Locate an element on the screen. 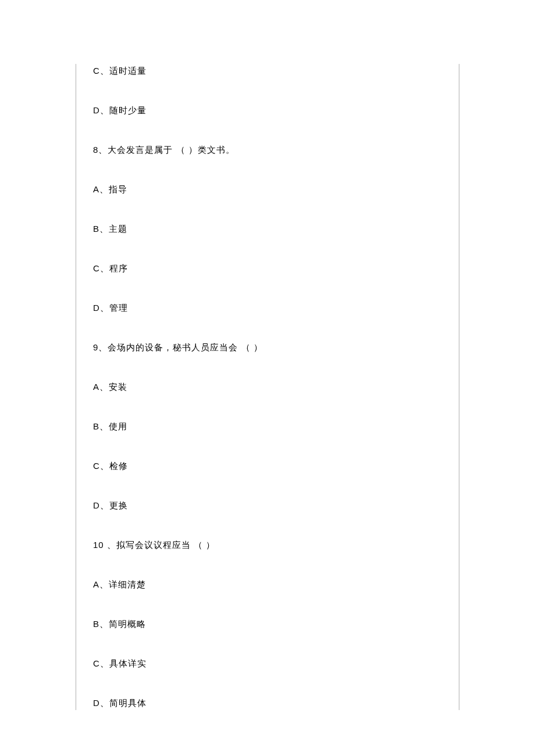 The width and height of the screenshot is (535, 756). question-8: 8、大会发言是属于 （ ）类文书。 is located at coordinates (268, 150).